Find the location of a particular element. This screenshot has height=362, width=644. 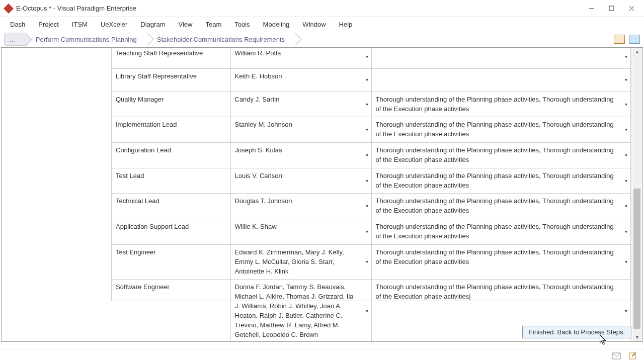

name-cell: Keith E. Hobson is located at coordinates (301, 80).